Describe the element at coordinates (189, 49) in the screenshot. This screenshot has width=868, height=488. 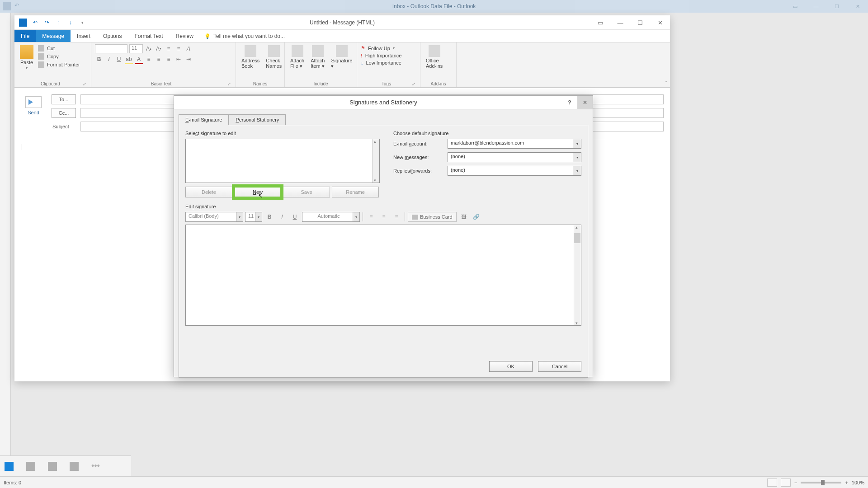
I see `clear-formatting-icon: A` at that location.